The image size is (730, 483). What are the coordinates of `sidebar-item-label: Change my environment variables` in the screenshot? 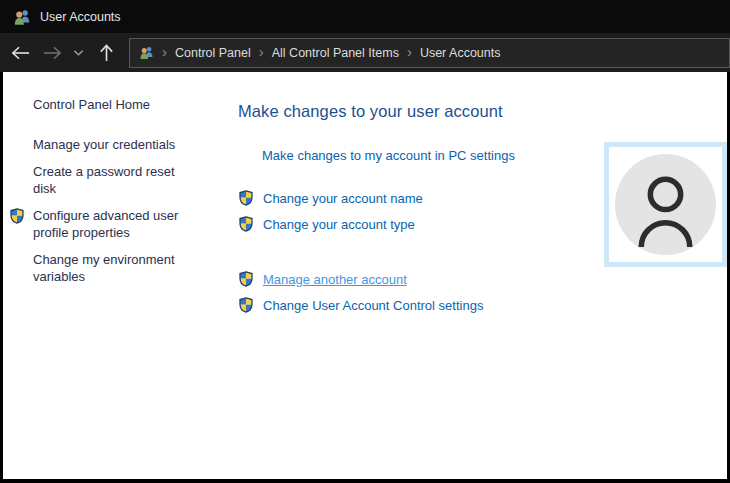 It's located at (104, 268).